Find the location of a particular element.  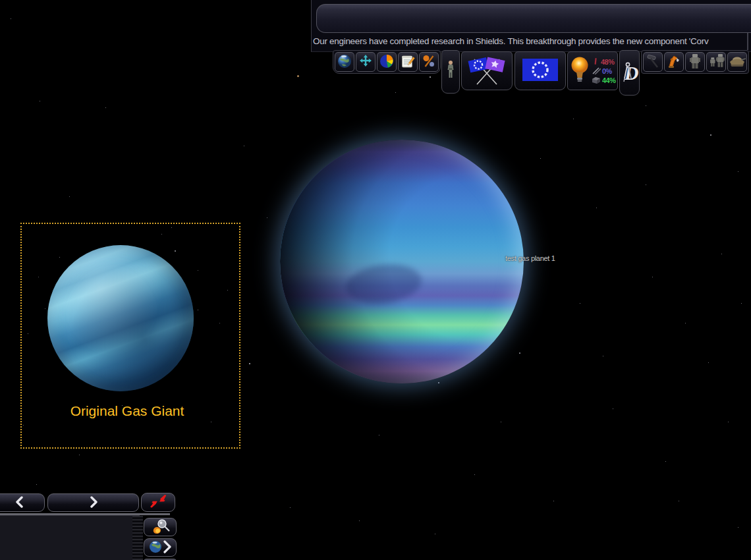

troop-icon is located at coordinates (695, 62).